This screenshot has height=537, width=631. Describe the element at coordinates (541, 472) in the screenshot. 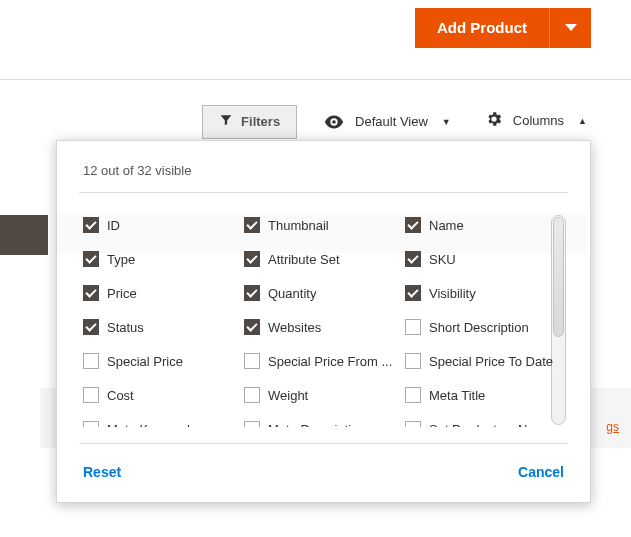

I see `cancel-link: Cancel` at that location.